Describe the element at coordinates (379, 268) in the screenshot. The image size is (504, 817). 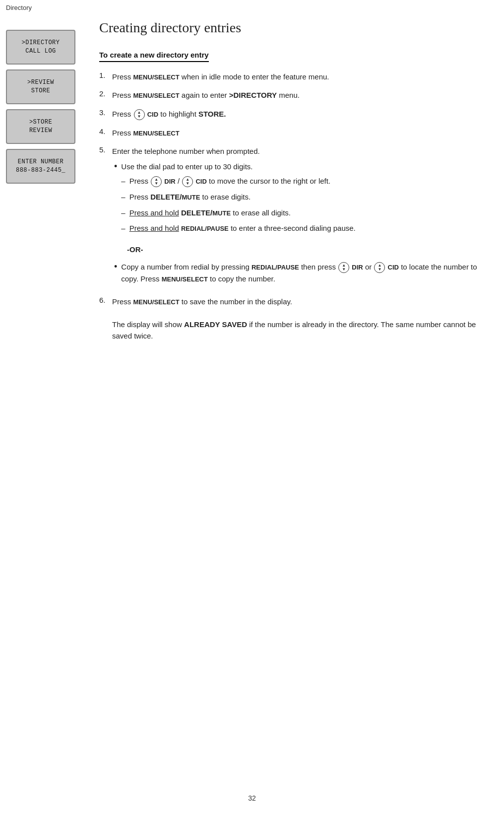
I see `nav-icon-cid-2: ▲▼` at that location.